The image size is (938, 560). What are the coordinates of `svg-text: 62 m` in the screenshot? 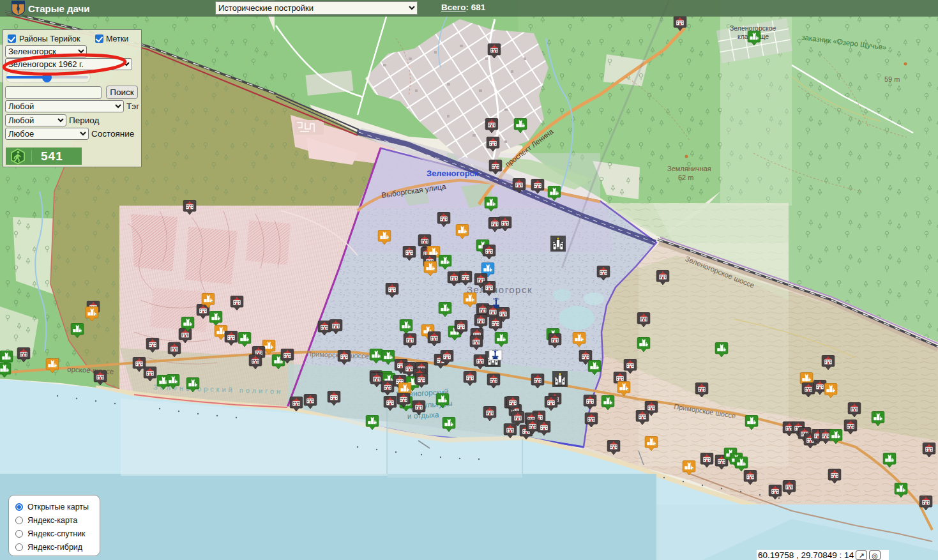 It's located at (686, 178).